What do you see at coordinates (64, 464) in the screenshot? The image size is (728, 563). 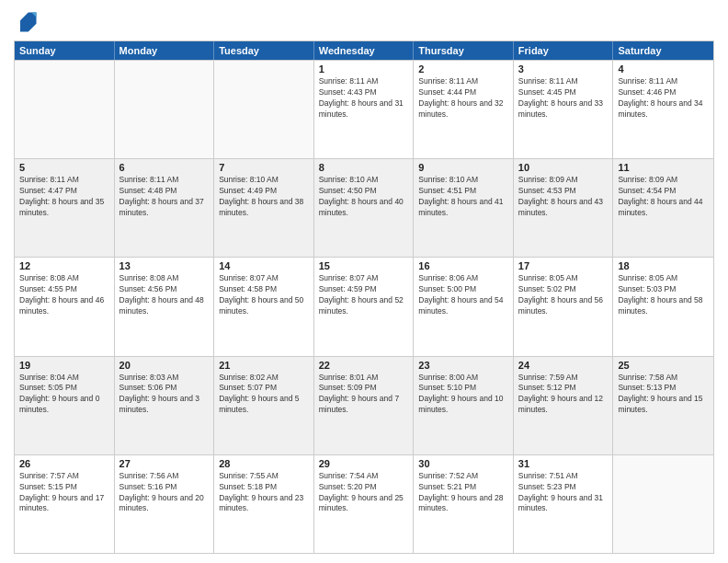 I see `day-number: 26` at bounding box center [64, 464].